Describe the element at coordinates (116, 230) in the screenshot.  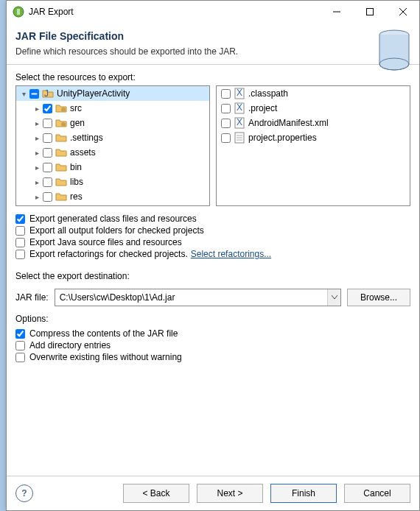
I see `export-option-label: Export all output folders for checked pr…` at that location.